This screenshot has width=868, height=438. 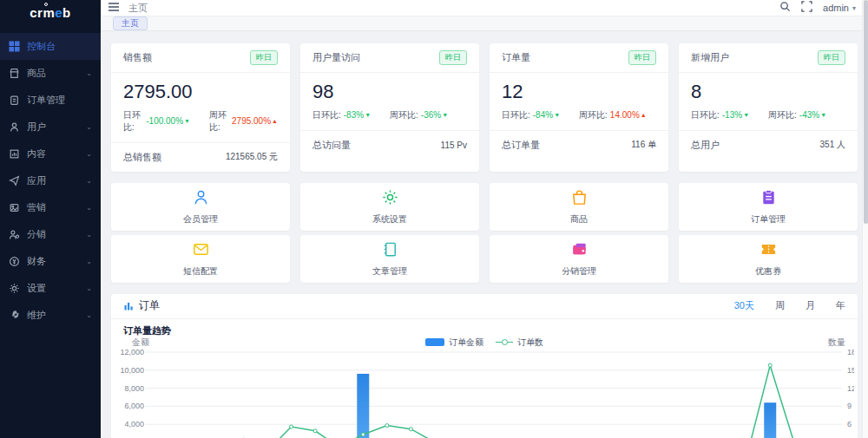 I want to click on svg-text: 18, so click(x=851, y=352).